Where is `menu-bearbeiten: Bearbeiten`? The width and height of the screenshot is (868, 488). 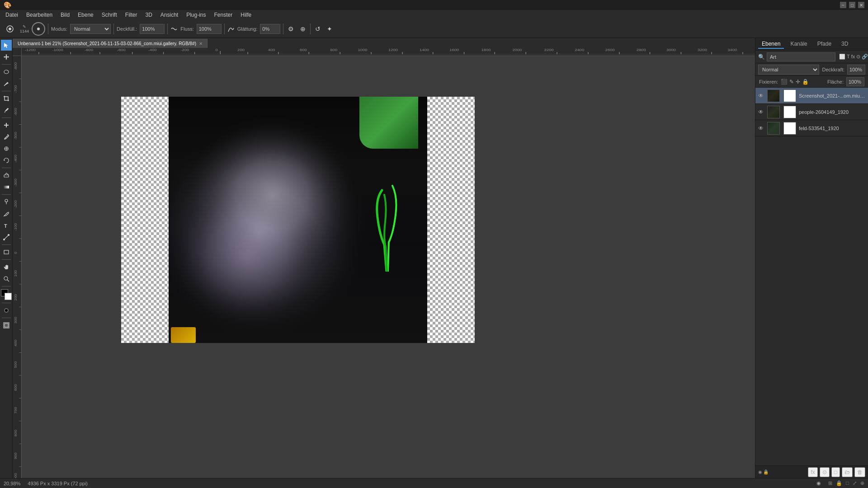
menu-bearbeiten: Bearbeiten is located at coordinates (39, 15).